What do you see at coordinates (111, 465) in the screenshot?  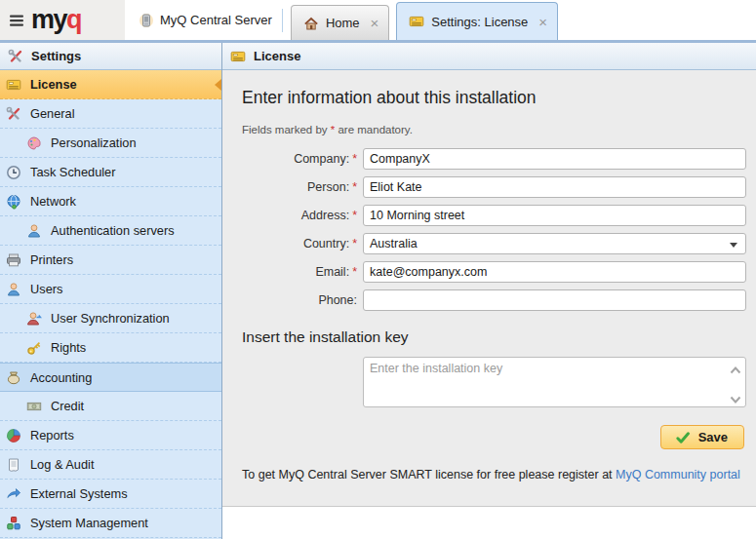 I see `sidebar-item-log-audit: Log & Audit` at bounding box center [111, 465].